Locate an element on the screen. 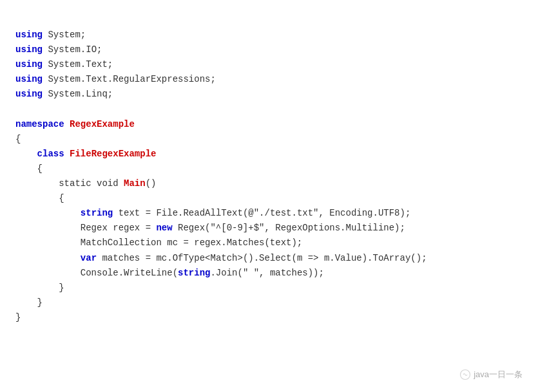 The width and height of the screenshot is (538, 392). watermark-text: java一日一条 is located at coordinates (498, 375).